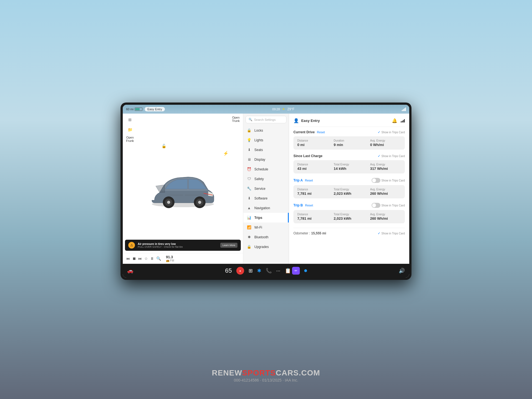 This screenshot has width=532, height=399. Describe the element at coordinates (130, 120) in the screenshot. I see `grid-icon: ⊞` at that location.